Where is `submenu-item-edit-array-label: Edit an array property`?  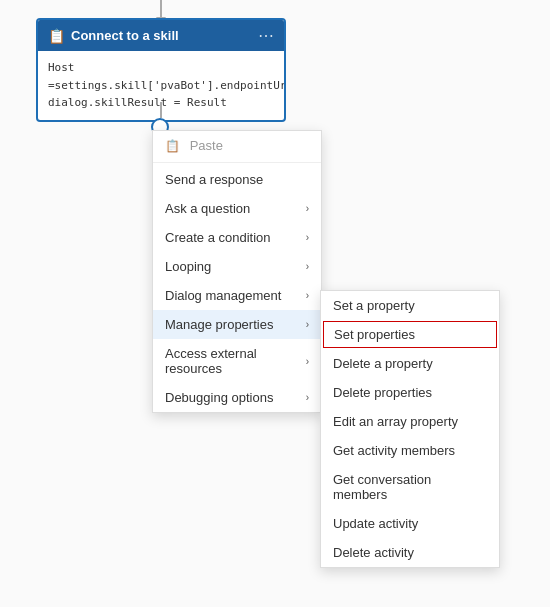
submenu-item-edit-array-label: Edit an array property is located at coordinates (396, 422).